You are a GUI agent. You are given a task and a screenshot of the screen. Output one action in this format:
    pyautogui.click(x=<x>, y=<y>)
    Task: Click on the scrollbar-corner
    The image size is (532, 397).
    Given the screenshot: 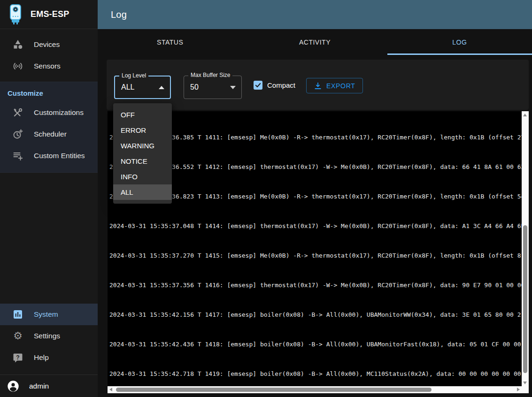 What is the action you would take?
    pyautogui.click(x=525, y=389)
    